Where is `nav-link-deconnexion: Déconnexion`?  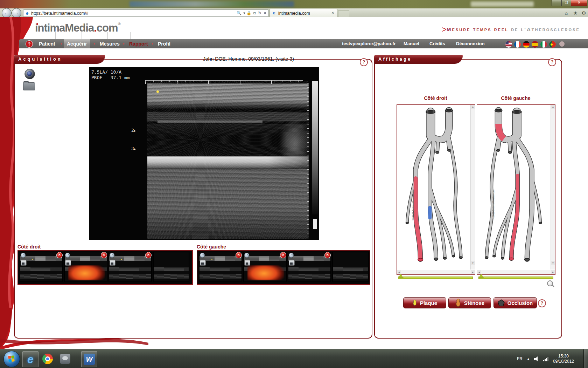
nav-link-deconnexion: Déconnexion is located at coordinates (470, 44).